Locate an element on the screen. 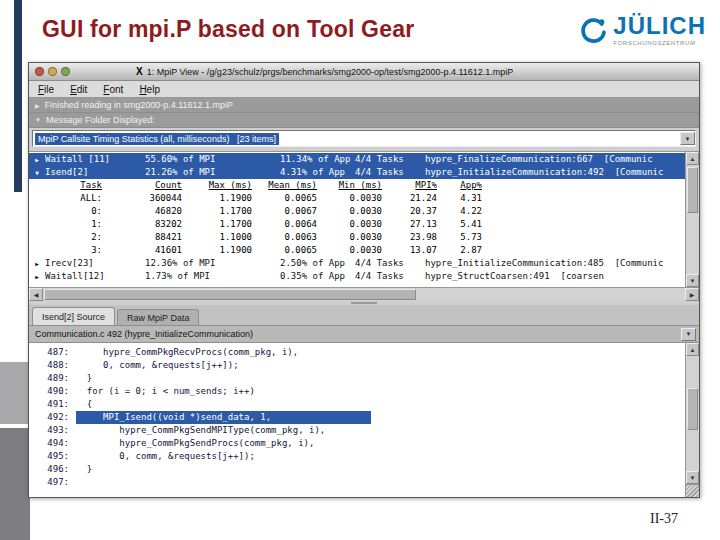 The image size is (720, 540). task-cell: 0.0030 is located at coordinates (354, 198).